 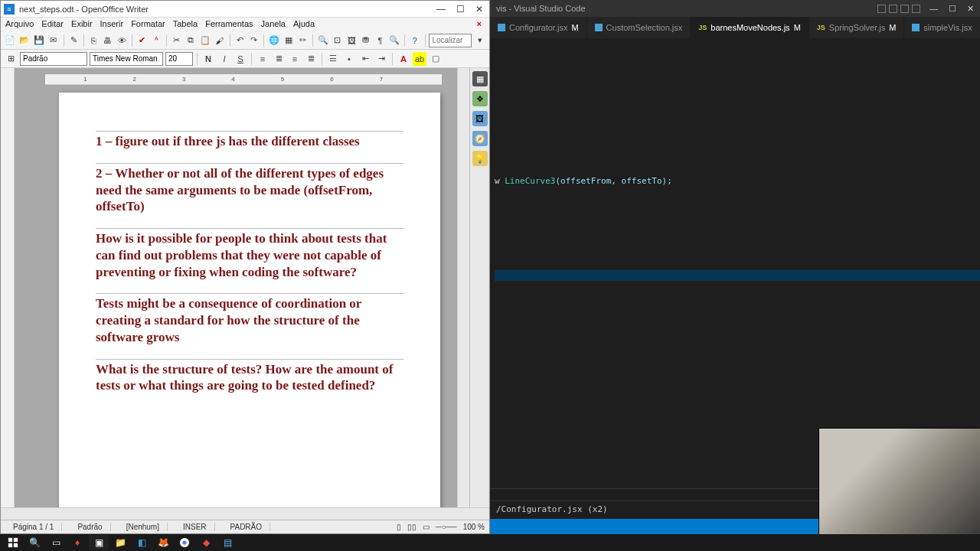 What do you see at coordinates (882, 9) in the screenshot?
I see `layout-sidebar-left-icon` at bounding box center [882, 9].